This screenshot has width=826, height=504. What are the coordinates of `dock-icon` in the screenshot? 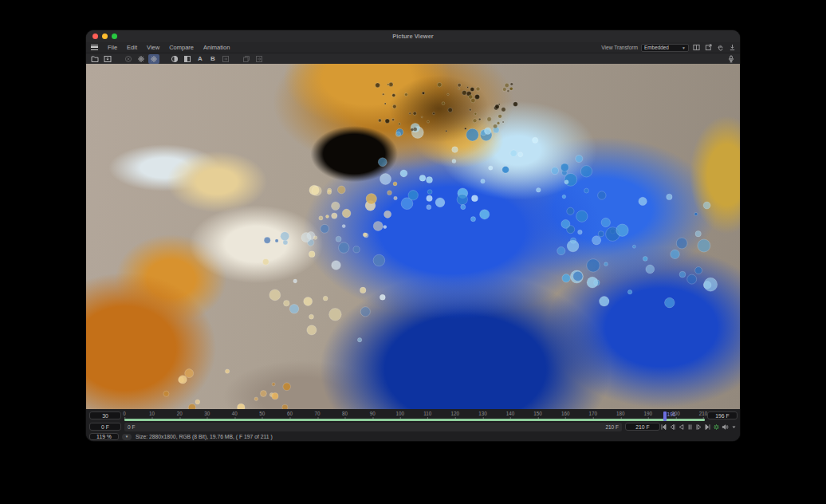 It's located at (732, 48).